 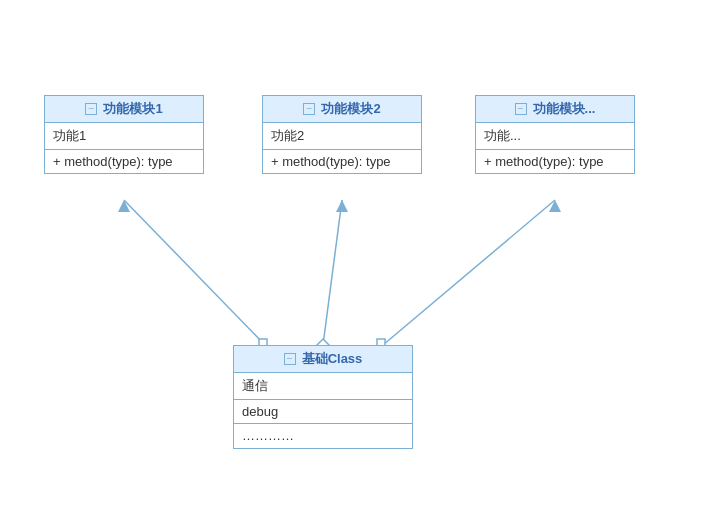 What do you see at coordinates (350, 109) in the screenshot?
I see `module2-title: 功能模块2` at bounding box center [350, 109].